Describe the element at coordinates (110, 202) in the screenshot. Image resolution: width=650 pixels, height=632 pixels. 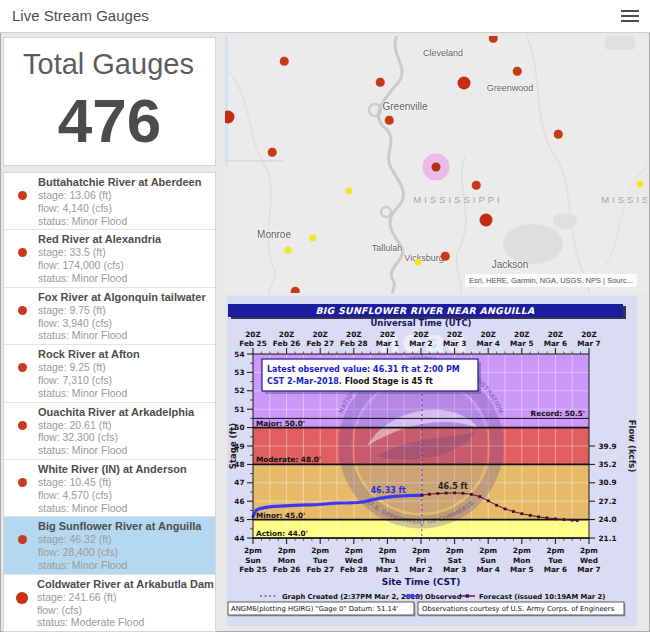
I see `list-item: Buttahatchie River at Aberdeenstage: 13.…` at that location.